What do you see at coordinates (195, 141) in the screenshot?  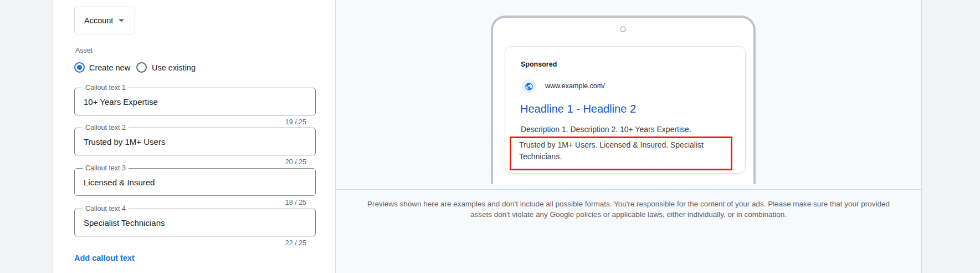 I see `callout-text-2-field: Callout text 2 20 / 25` at bounding box center [195, 141].